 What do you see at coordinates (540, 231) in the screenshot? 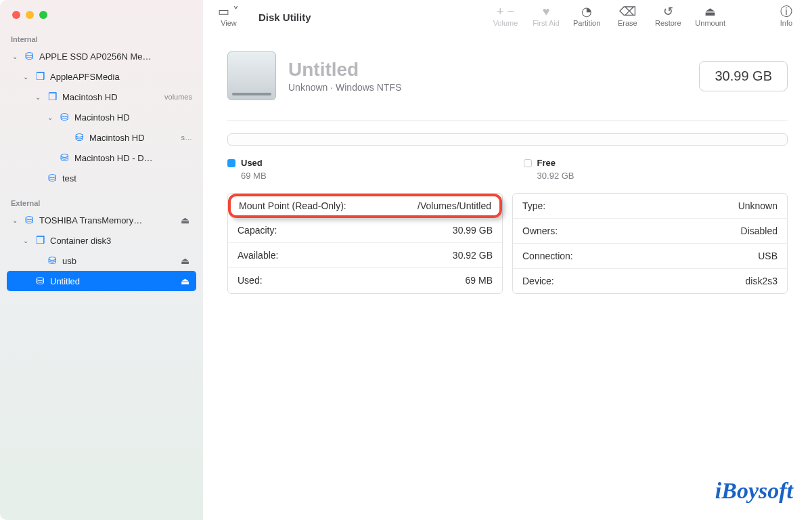
I see `detail-key: Owners:` at bounding box center [540, 231].